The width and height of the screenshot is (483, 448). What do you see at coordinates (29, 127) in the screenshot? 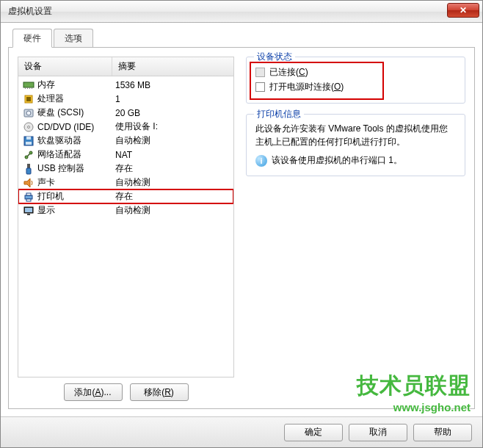
I see `cd-icon` at bounding box center [29, 127].